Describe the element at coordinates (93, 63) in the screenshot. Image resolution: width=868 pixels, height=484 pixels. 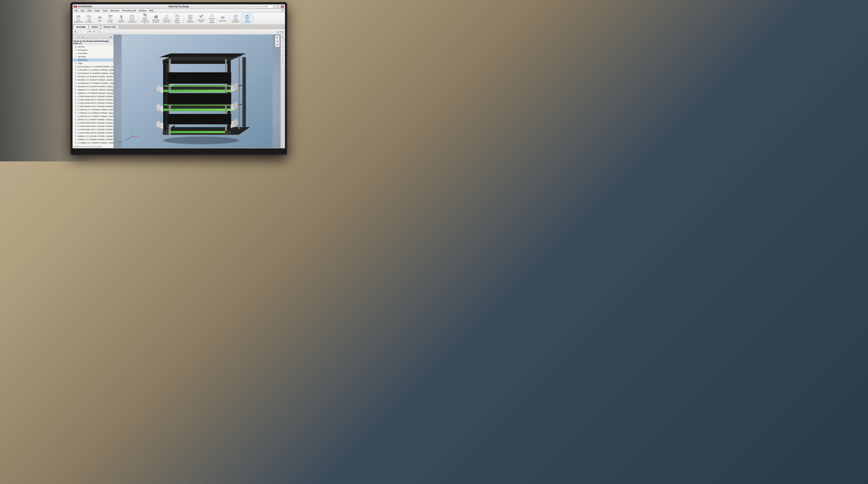
I see `tree-item-origin: ⊕ Origin` at that location.